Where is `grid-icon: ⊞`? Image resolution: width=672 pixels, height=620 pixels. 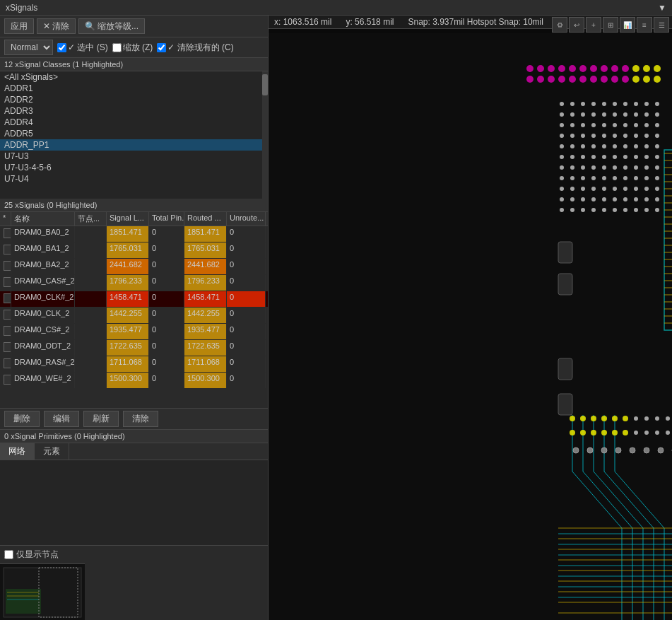
grid-icon: ⊞ is located at coordinates (611, 25).